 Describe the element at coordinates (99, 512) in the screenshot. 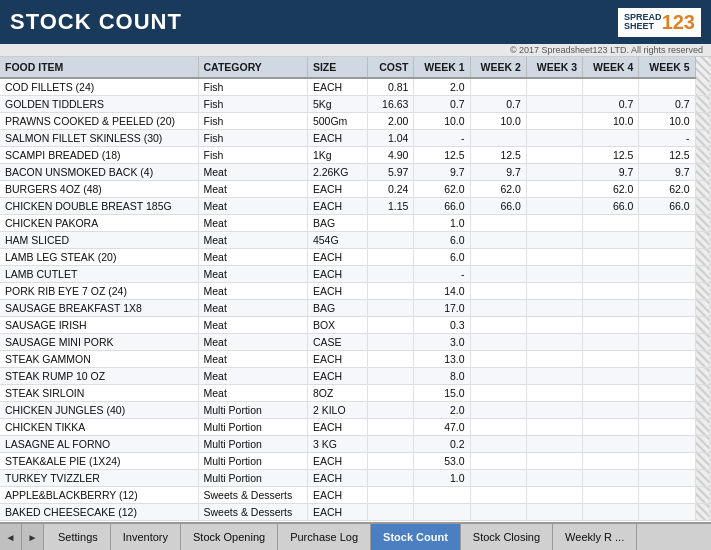

I see `table-cell: BAKED CHEESECAKE (12)` at that location.